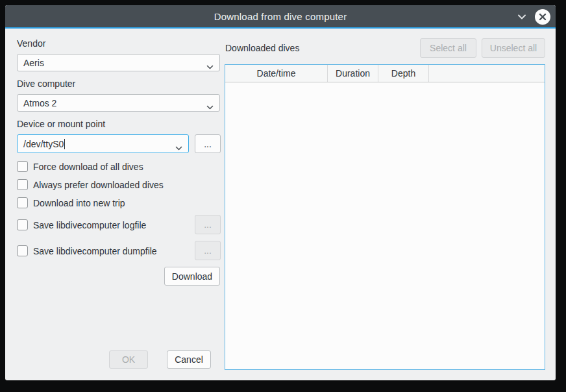 The image size is (566, 392). I want to click on dive-computer-label: Dive computer, so click(46, 84).